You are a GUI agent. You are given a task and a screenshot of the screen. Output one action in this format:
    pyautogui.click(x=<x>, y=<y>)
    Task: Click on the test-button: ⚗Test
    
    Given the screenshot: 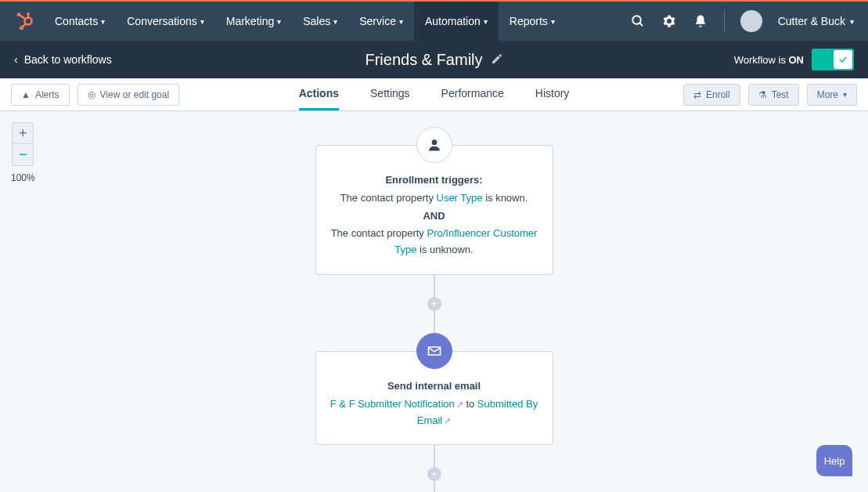 What is the action you would take?
    pyautogui.click(x=773, y=95)
    